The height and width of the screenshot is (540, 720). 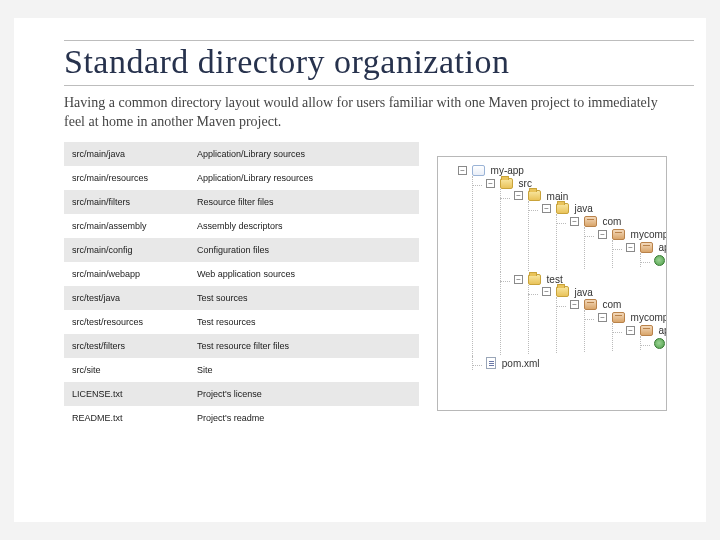 What do you see at coordinates (304, 178) in the screenshot?
I see `desc-cell: Application/Library resources` at bounding box center [304, 178].